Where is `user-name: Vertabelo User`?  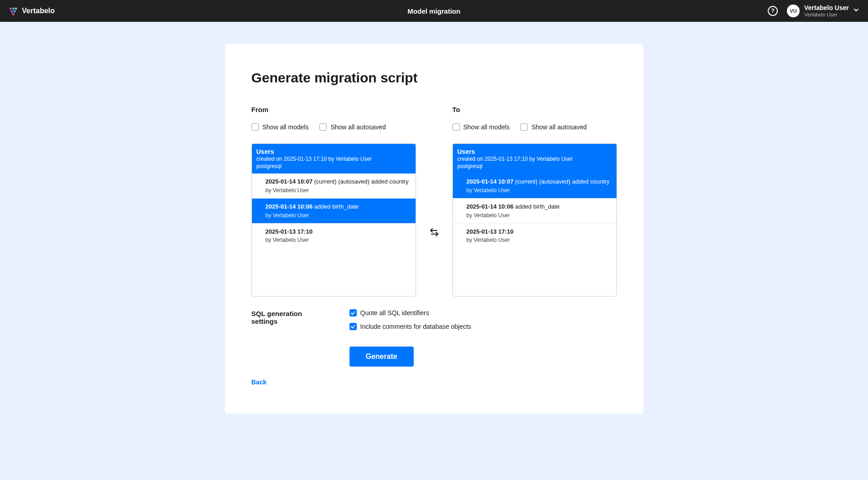
user-name: Vertabelo User is located at coordinates (827, 8).